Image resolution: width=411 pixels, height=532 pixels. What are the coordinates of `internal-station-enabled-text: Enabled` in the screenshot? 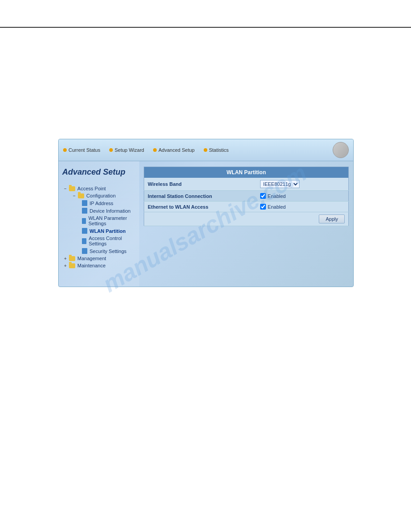 It's located at (277, 196).